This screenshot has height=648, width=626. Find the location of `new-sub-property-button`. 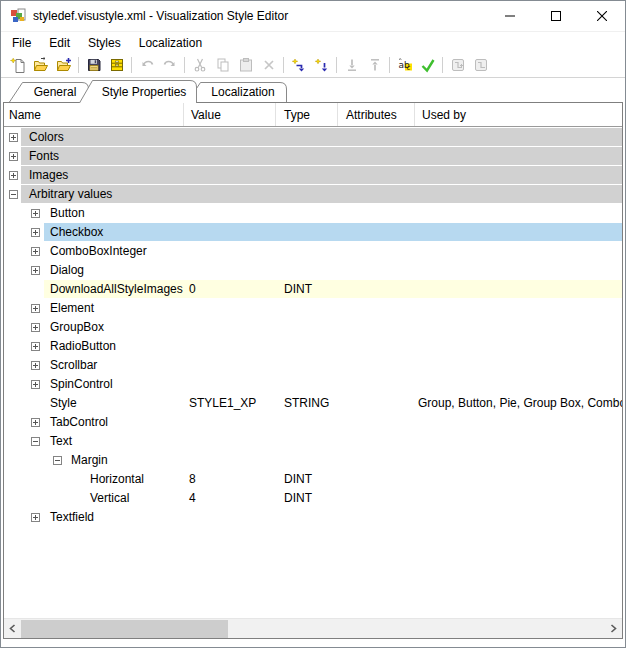

new-sub-property-button is located at coordinates (322, 65).